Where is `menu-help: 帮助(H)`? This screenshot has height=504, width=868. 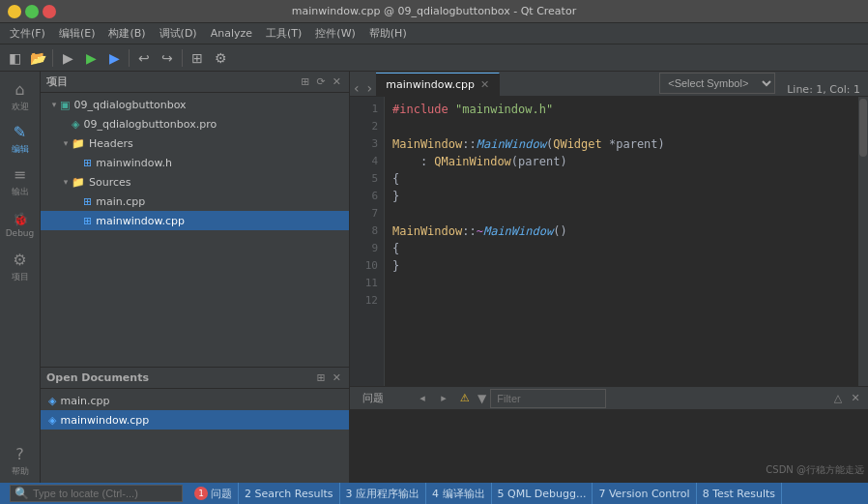 menu-help: 帮助(H) is located at coordinates (389, 33).